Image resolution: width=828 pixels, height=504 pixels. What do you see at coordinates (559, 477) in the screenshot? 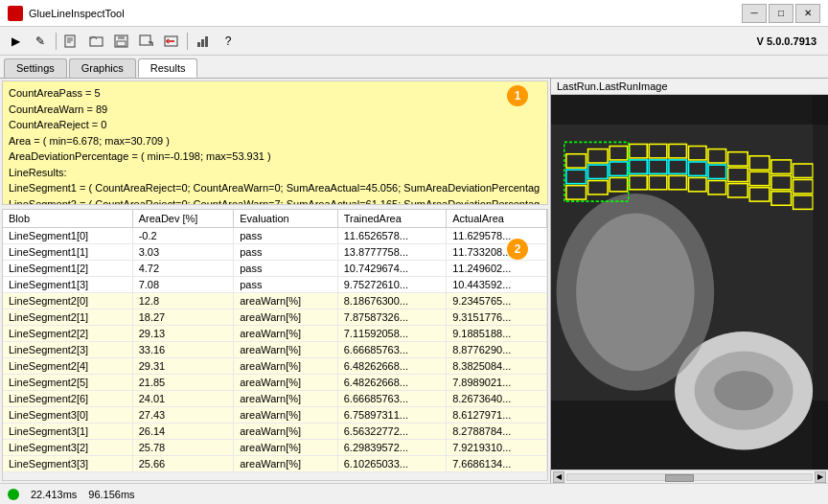
I see `scroll-left-arrow: ◀` at bounding box center [559, 477].